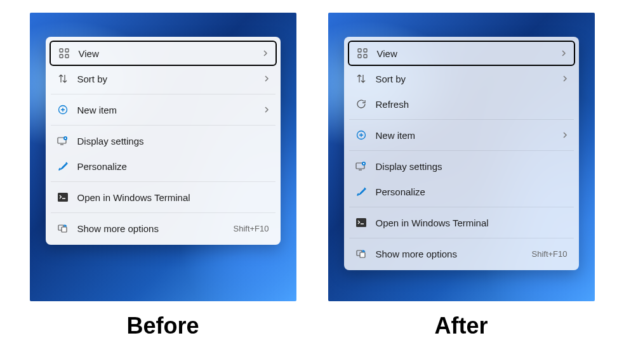 The image size is (624, 364). What do you see at coordinates (461, 326) in the screenshot?
I see `after-caption: After` at bounding box center [461, 326].